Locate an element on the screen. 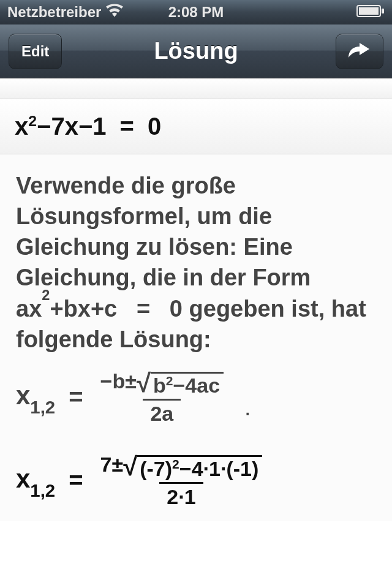 This screenshot has width=392, height=588. equation-row-standard: x2−7x−1 = 0 is located at coordinates (196, 127).